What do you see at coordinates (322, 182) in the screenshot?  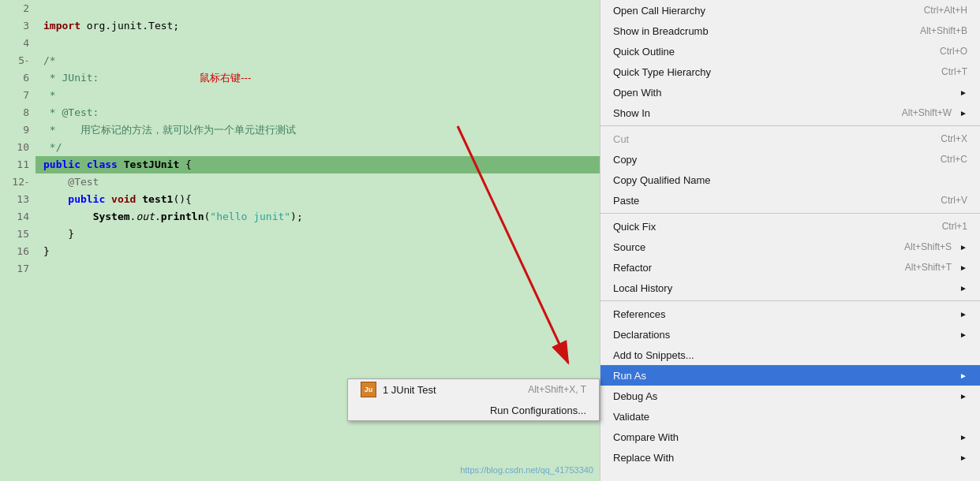 I see `code-line-12: @Test` at bounding box center [322, 182].